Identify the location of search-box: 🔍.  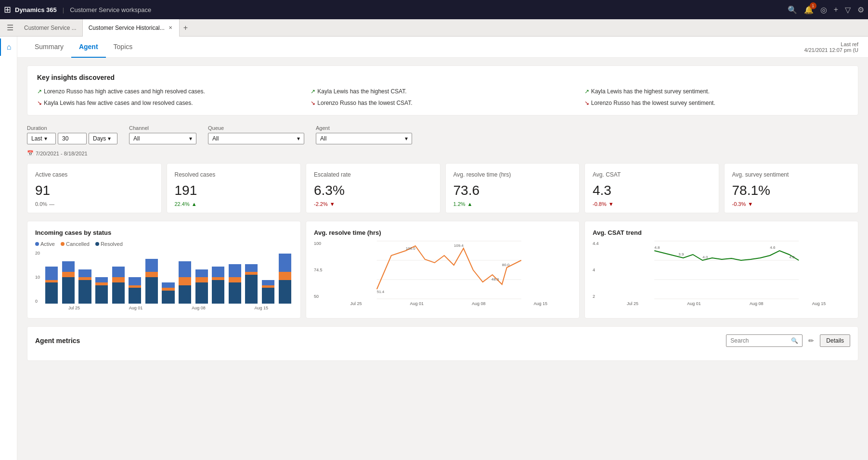
(764, 341).